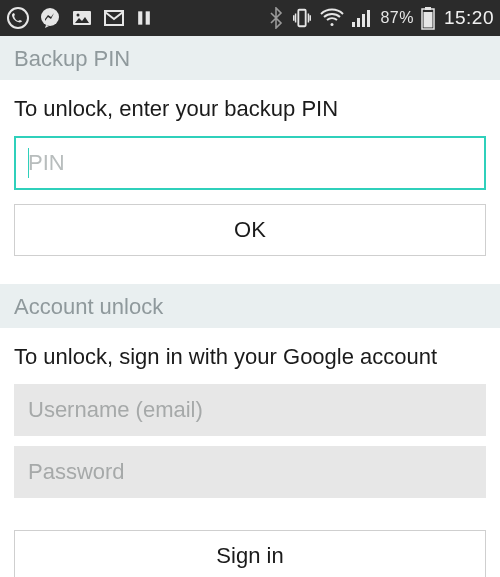  Describe the element at coordinates (428, 18) in the screenshot. I see `battery-icon` at that location.